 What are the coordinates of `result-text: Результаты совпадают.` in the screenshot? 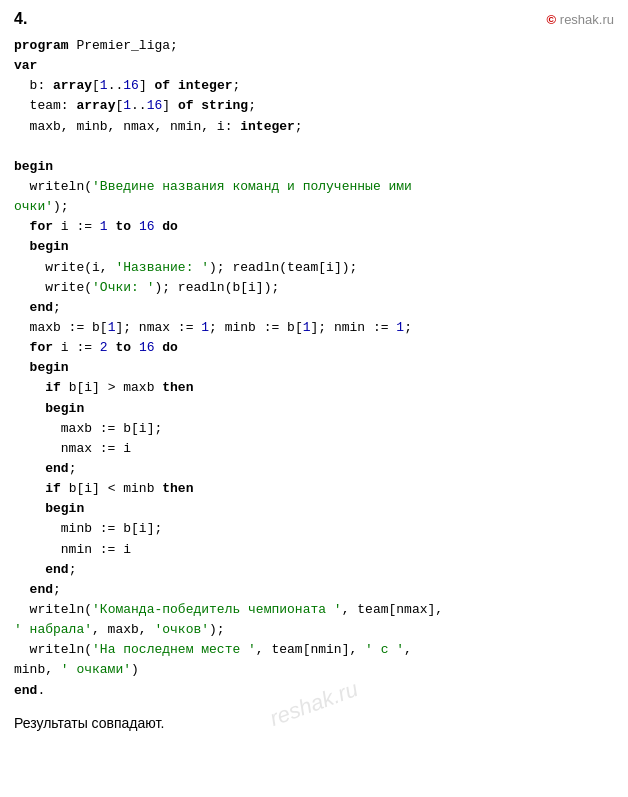 It's located at (314, 723).